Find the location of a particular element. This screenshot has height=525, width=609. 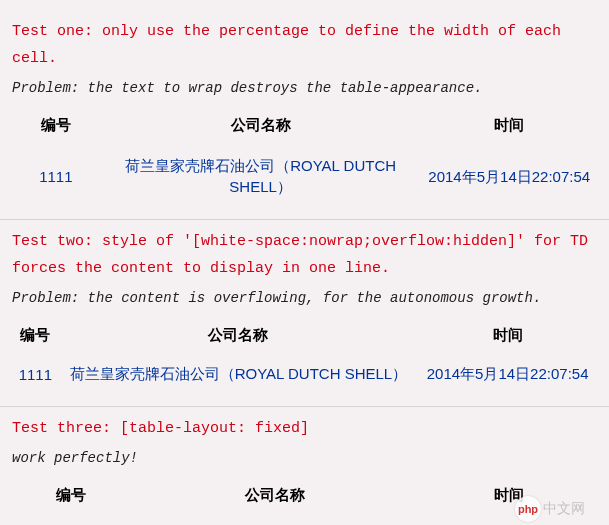

watermark-text: 中文网 is located at coordinates (564, 509).